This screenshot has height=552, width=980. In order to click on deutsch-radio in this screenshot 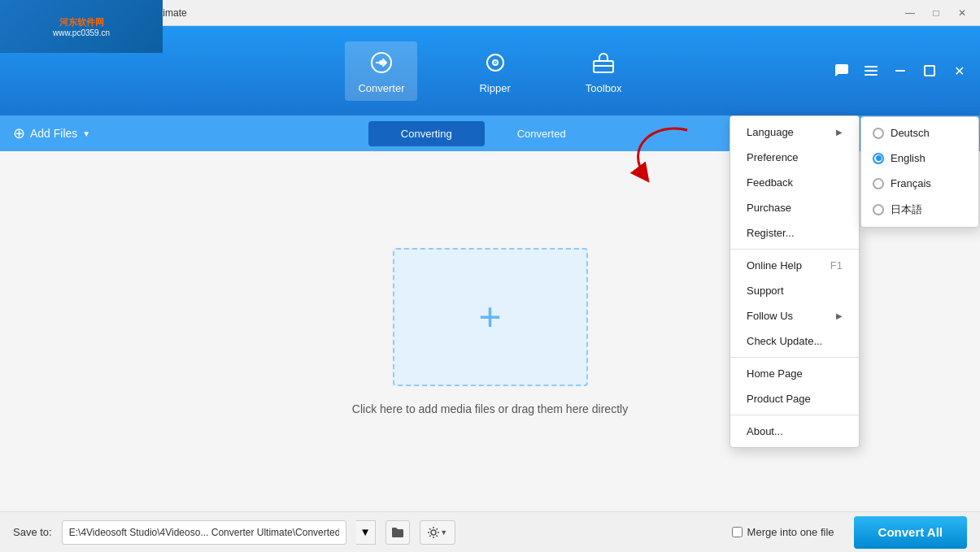, I will do `click(878, 133)`.